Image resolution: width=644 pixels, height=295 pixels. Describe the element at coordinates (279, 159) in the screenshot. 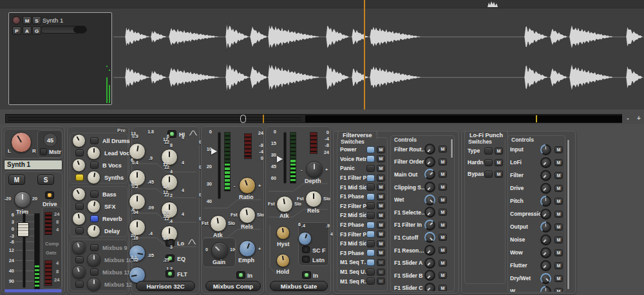

I see `gate-threshold-pointer` at that location.